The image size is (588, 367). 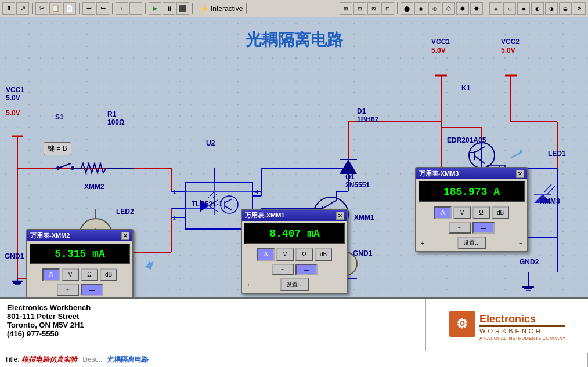 I want to click on toolbar-btn-c1: ⊠, so click(x=374, y=9).